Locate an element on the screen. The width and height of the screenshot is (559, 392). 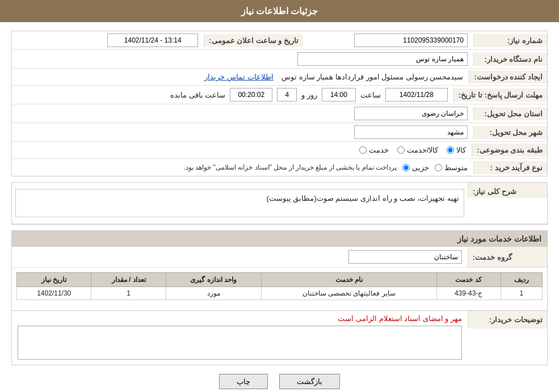
cell-service-code: ج-43-439 is located at coordinates (469, 294).